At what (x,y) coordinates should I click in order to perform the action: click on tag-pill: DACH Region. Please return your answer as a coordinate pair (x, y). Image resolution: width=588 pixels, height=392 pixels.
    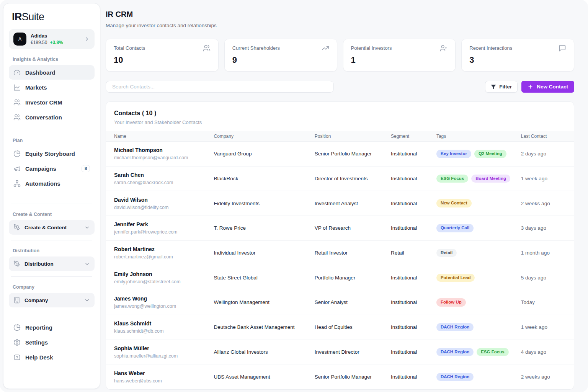
    Looking at the image, I should click on (455, 377).